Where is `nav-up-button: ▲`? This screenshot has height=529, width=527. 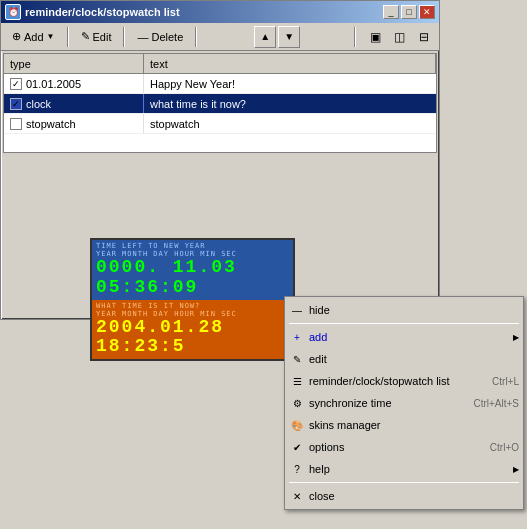 nav-up-button: ▲ is located at coordinates (265, 37).